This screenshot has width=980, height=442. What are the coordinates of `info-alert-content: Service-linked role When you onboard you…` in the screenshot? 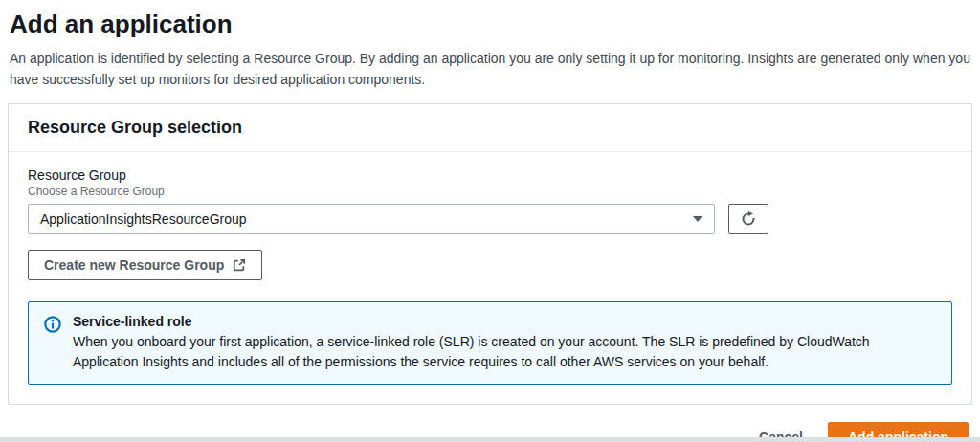 It's located at (504, 343).